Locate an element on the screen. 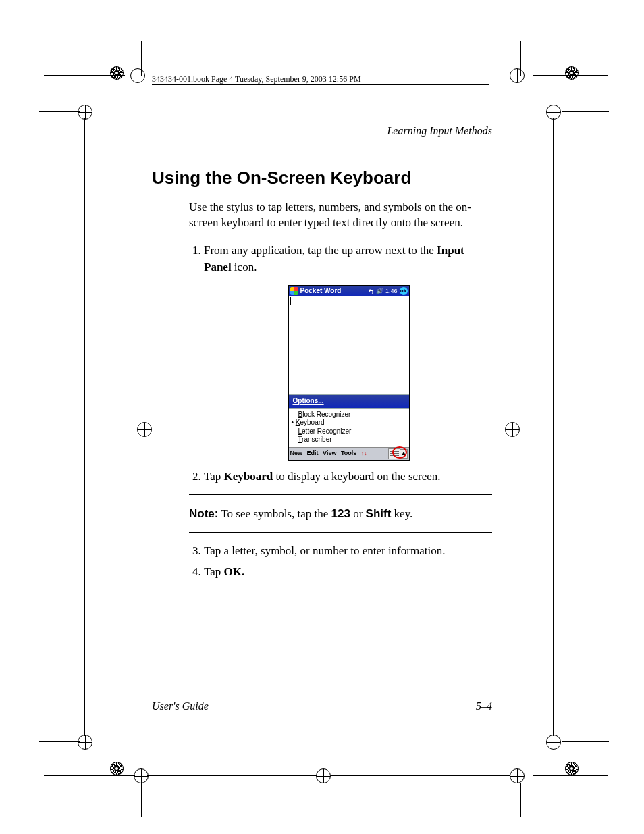 Image resolution: width=644 pixels, height=834 pixels. menu-item-letter-recognizer: Letter Recognizer is located at coordinates (349, 432).